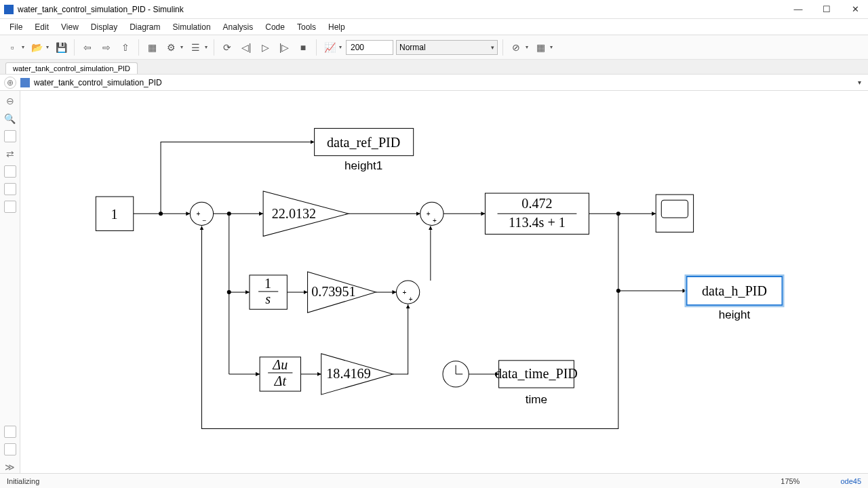 The height and width of the screenshot is (488, 868). Describe the element at coordinates (10, 189) in the screenshot. I see `image-icon` at that location.